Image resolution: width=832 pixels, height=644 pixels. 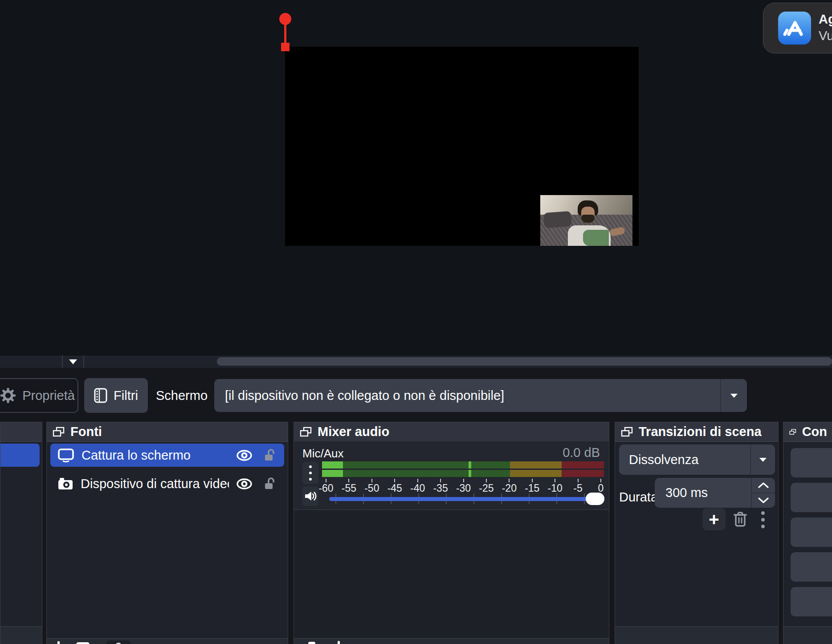 I want to click on slider-track, so click(x=467, y=499).